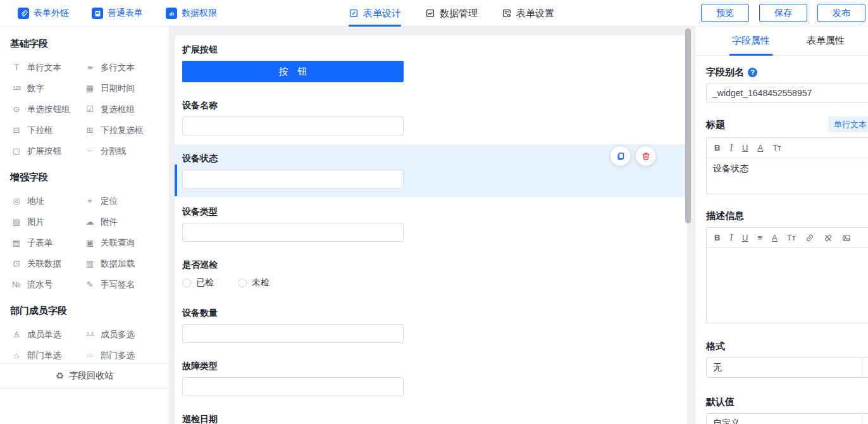 This screenshot has width=868, height=424. Describe the element at coordinates (760, 238) in the screenshot. I see `strikethrough-icon: ≡` at that location.